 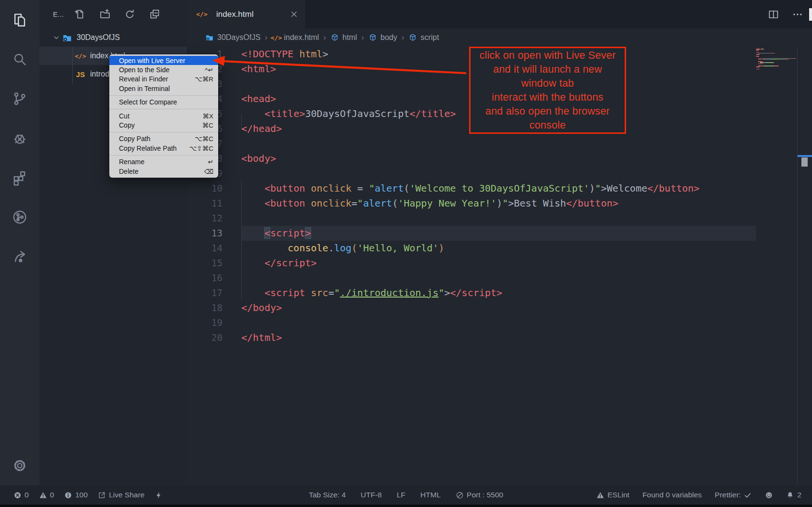 What do you see at coordinates (371, 495) in the screenshot?
I see `status-item-label: UTF-8` at bounding box center [371, 495].